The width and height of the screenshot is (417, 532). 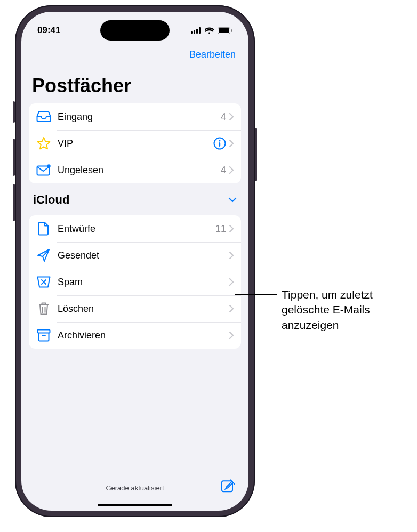 What do you see at coordinates (228, 486) in the screenshot?
I see `compose-button` at bounding box center [228, 486].